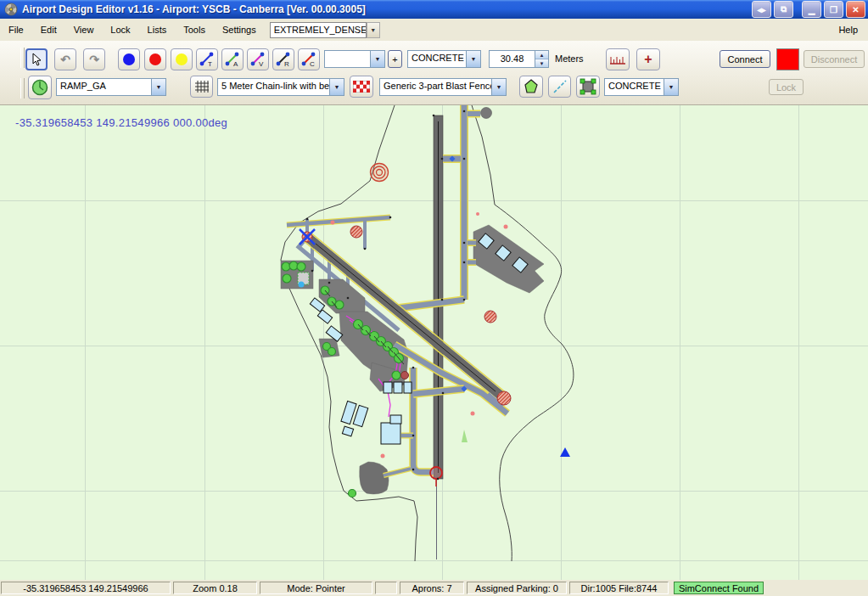 This screenshot has width=868, height=596. What do you see at coordinates (635, 87) in the screenshot?
I see `material-combo-value: CONCRETE` at bounding box center [635, 87].